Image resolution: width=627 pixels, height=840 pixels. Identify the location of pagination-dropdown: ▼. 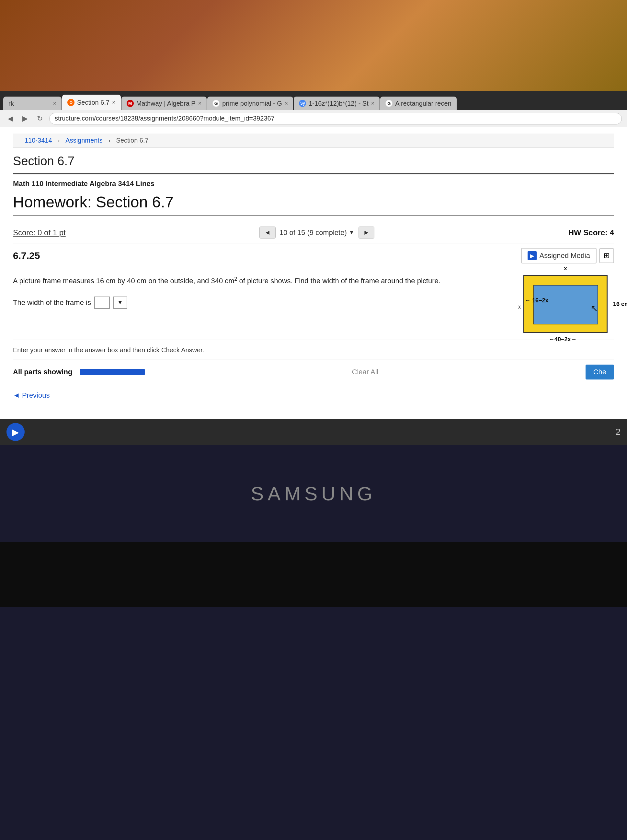
(351, 232).